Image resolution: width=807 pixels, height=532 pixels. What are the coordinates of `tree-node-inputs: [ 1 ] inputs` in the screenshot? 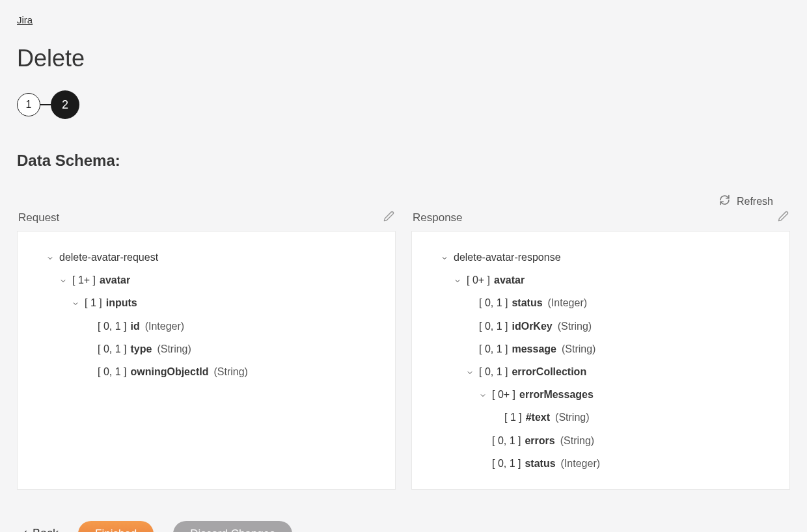 It's located at (206, 303).